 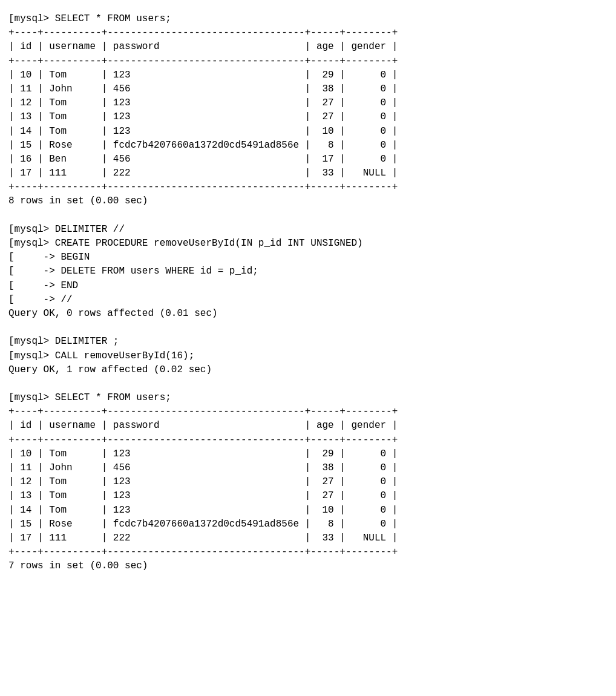 I want to click on terminal-line: [ -> BEGIN, so click(x=308, y=258).